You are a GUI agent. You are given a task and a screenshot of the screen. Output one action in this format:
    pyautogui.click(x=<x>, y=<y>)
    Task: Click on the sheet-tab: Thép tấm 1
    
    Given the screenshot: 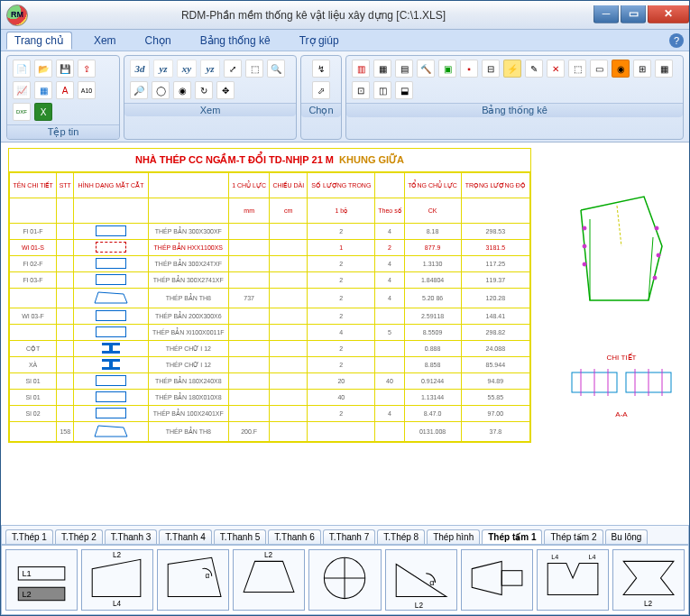 What is the action you would take?
    pyautogui.click(x=512, y=537)
    